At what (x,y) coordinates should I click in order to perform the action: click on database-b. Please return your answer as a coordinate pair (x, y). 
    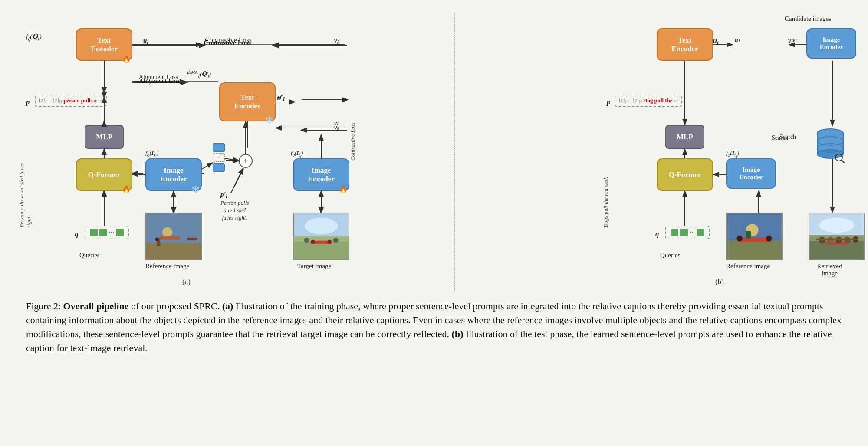
    Looking at the image, I should click on (830, 146).